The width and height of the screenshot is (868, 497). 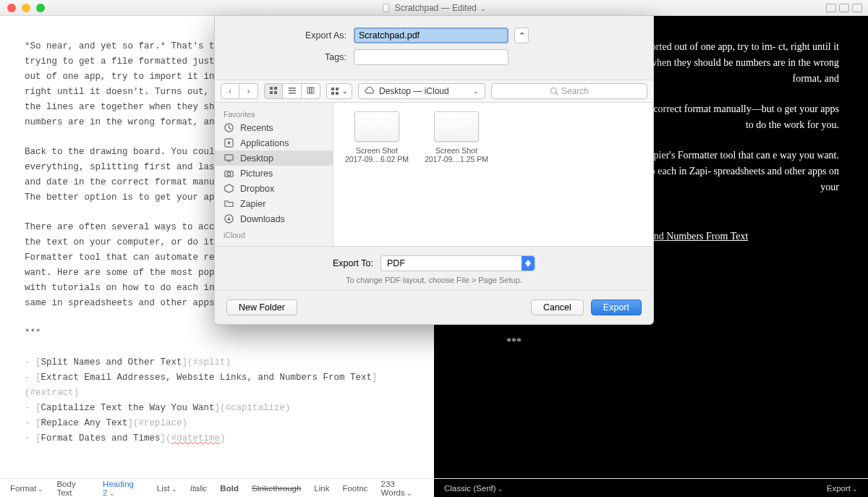 What do you see at coordinates (354, 488) in the screenshot?
I see `footnote-button: Footnc` at bounding box center [354, 488].